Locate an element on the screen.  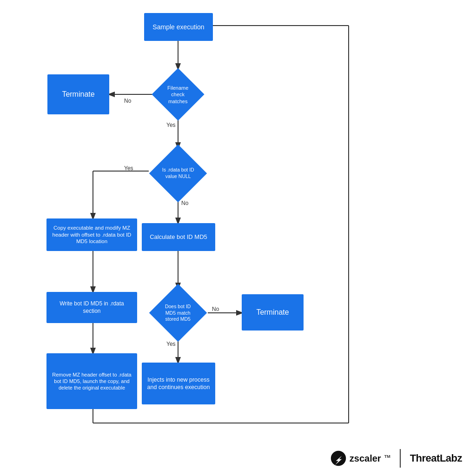
copy-executable-box: Copy executable and modify MZ header wit… is located at coordinates (92, 235).